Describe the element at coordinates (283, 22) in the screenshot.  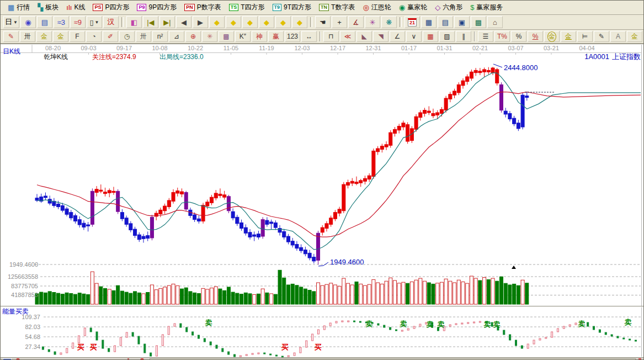
I see `diamond-expand-icon: ◆` at that location.